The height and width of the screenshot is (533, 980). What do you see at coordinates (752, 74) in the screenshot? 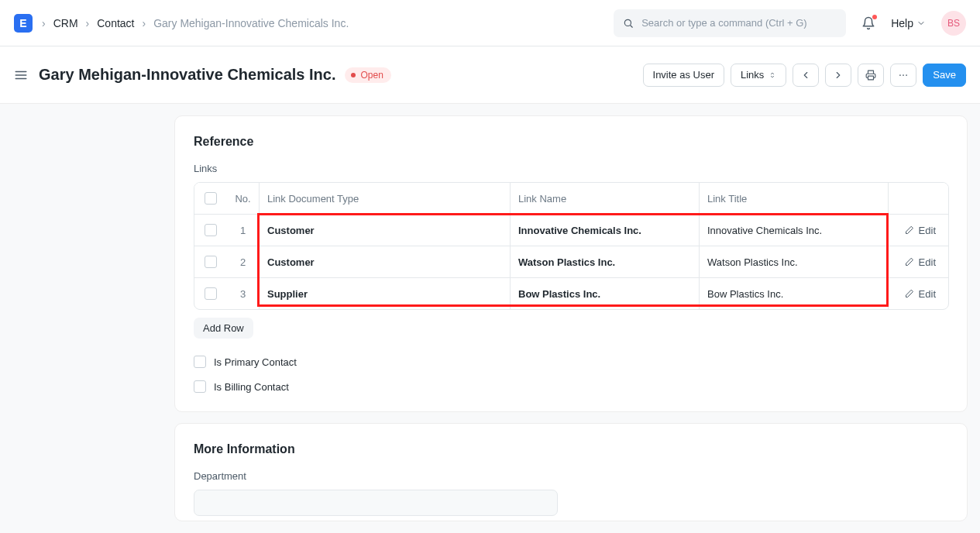
I see `links-label: Links` at bounding box center [752, 74].